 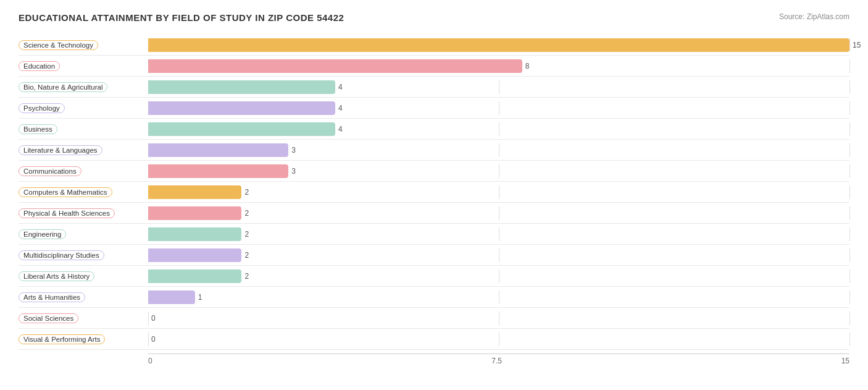 I want to click on bar-row: Education8, so click(x=434, y=66).